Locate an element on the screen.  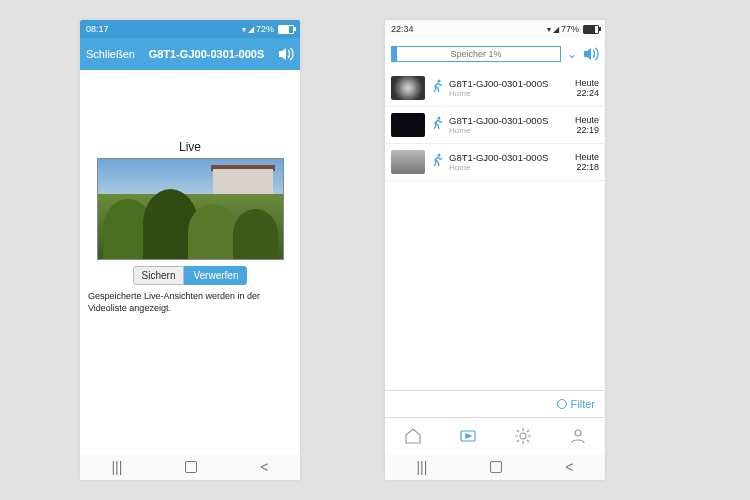
storage-row: Speicher 1% ⌄ is located at coordinates (495, 54).